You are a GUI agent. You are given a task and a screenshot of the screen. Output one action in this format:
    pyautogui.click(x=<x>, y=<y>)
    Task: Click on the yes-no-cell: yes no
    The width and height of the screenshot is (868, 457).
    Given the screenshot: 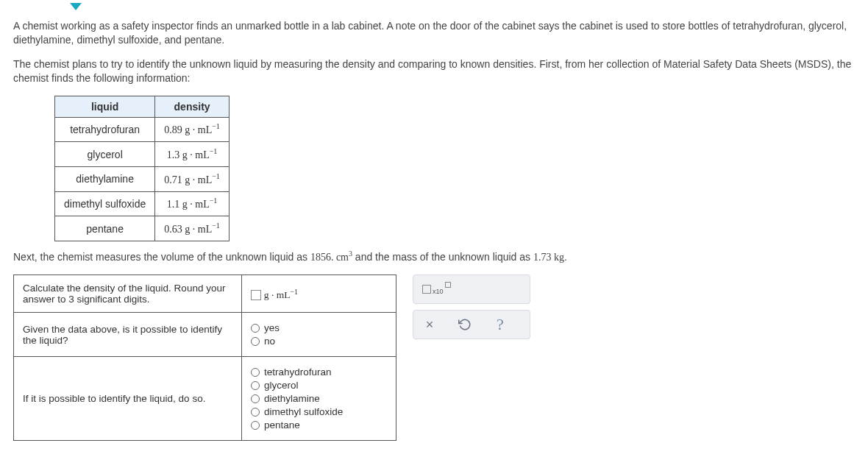 What is the action you would take?
    pyautogui.click(x=319, y=335)
    